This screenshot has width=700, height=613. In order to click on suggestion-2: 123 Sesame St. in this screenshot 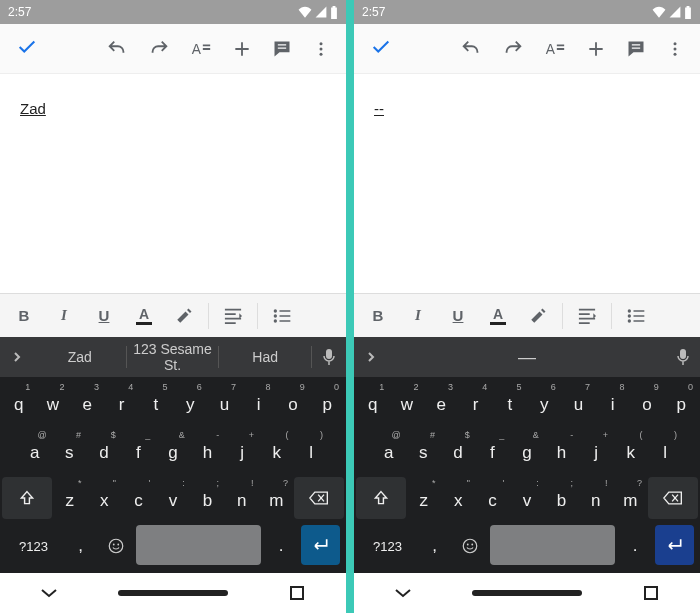, I will do `click(174, 357)`.